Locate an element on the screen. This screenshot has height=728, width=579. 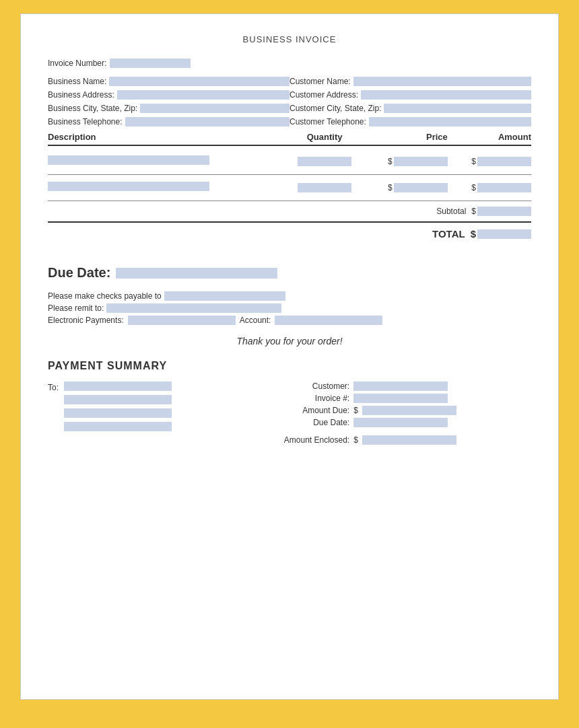
business-address-group: Business Address: is located at coordinates (168, 95).